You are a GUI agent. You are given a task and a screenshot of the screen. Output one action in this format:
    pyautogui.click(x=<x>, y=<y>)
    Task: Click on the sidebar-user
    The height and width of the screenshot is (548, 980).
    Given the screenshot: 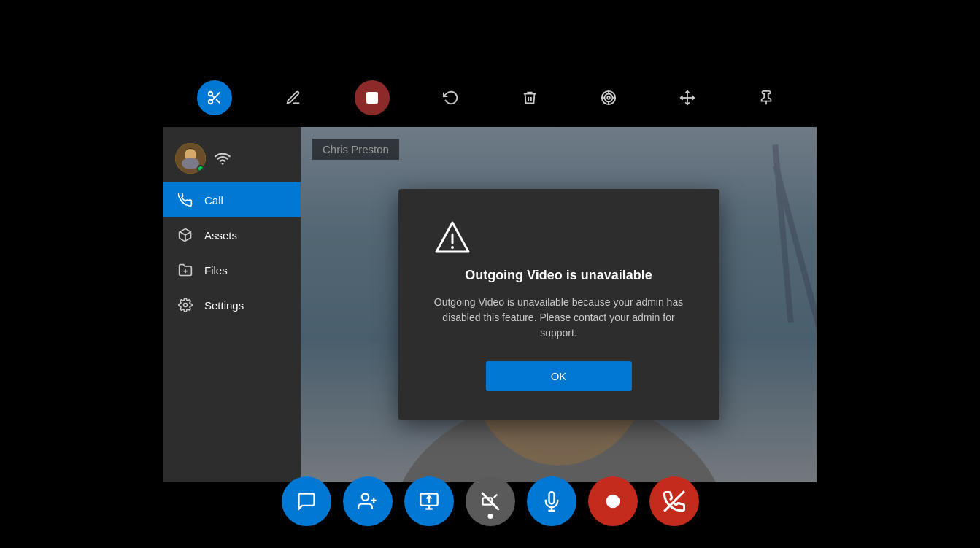 What is the action you would take?
    pyautogui.click(x=232, y=158)
    